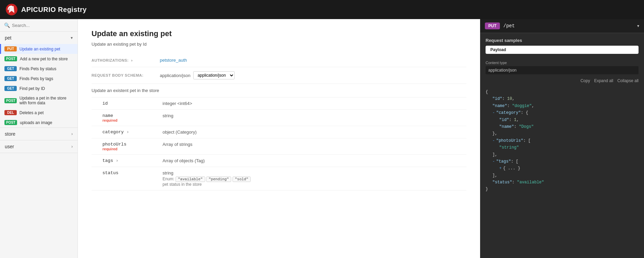 The height and width of the screenshot is (258, 644). What do you see at coordinates (175, 76) in the screenshot?
I see `content-type-value: application/json` at bounding box center [175, 76].